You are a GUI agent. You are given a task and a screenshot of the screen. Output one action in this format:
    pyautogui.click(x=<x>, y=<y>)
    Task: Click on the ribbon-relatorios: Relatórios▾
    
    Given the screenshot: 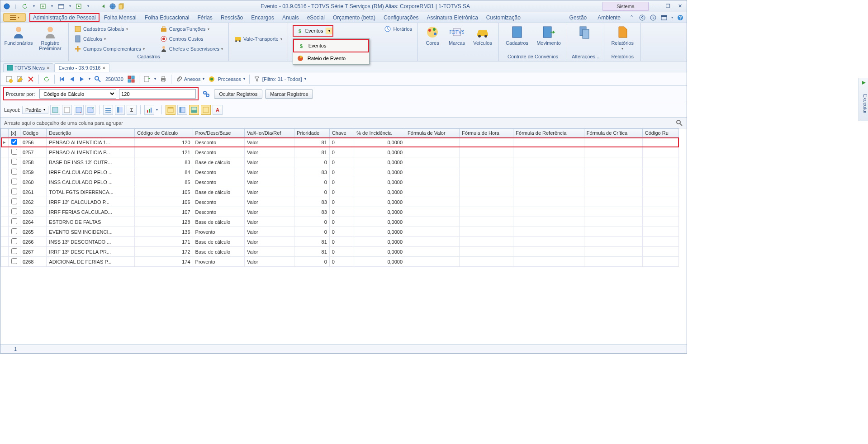 What is the action you would take?
    pyautogui.click(x=622, y=38)
    